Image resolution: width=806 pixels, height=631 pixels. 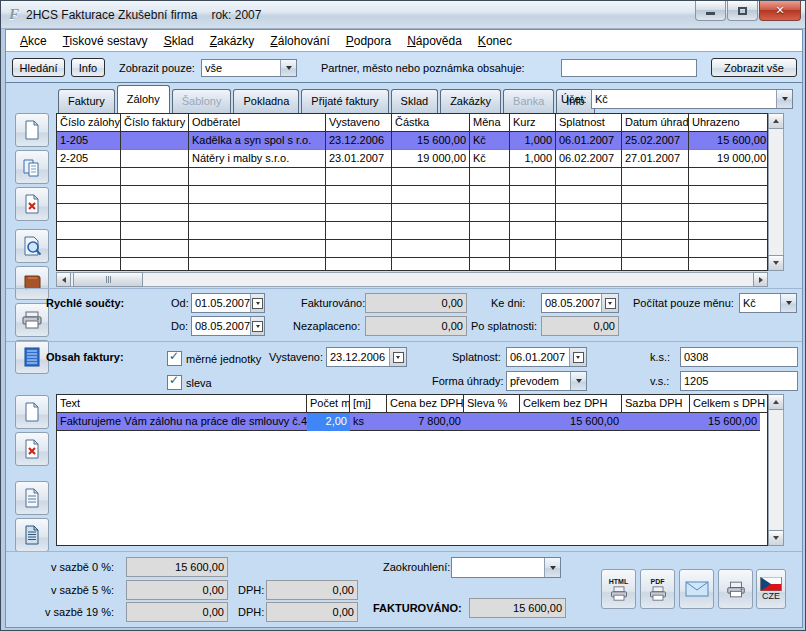 What do you see at coordinates (32, 449) in the screenshot?
I see `delete-item-button` at bounding box center [32, 449].